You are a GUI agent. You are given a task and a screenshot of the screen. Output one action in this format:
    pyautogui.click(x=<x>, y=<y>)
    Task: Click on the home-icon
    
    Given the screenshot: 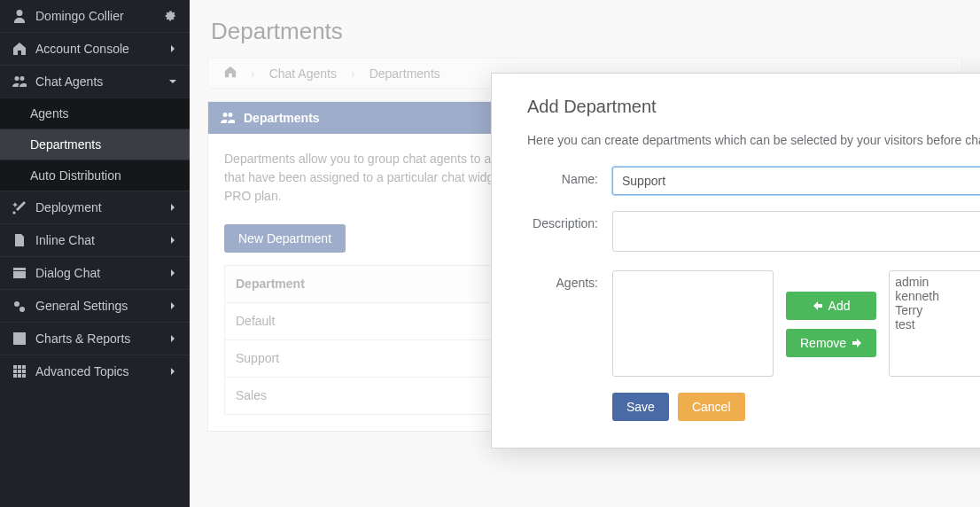 What is the action you would take?
    pyautogui.click(x=19, y=49)
    